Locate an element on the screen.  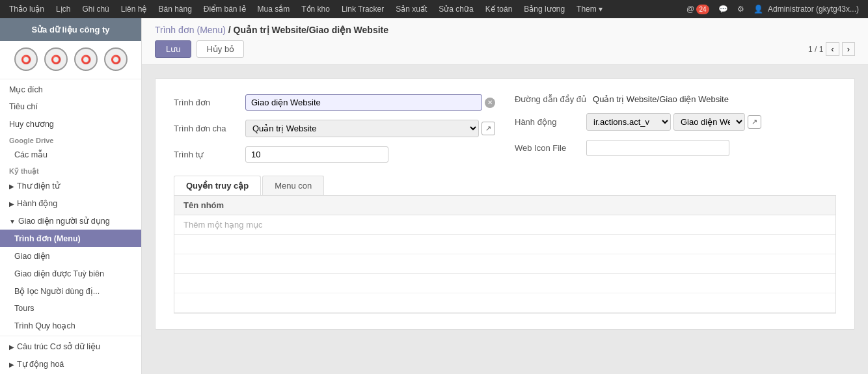
sidebar-header: Sửa dữ liệu công ty is located at coordinates (70, 30).